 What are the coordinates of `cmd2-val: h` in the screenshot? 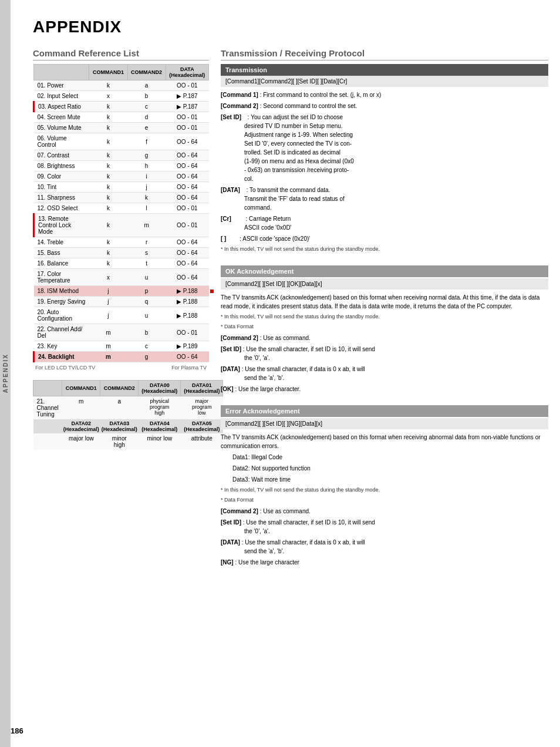 It's located at (147, 166).